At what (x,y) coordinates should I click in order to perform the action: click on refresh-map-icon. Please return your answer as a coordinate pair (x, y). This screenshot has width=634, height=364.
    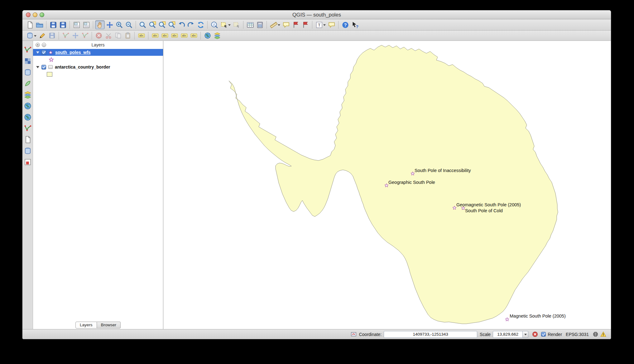
    Looking at the image, I should click on (201, 25).